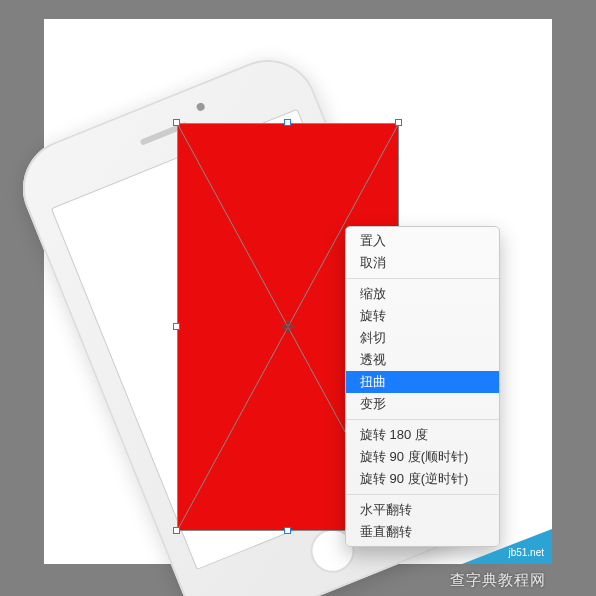 This screenshot has width=596, height=596. Describe the element at coordinates (176, 326) in the screenshot. I see `transform-handle-middle-left` at that location.